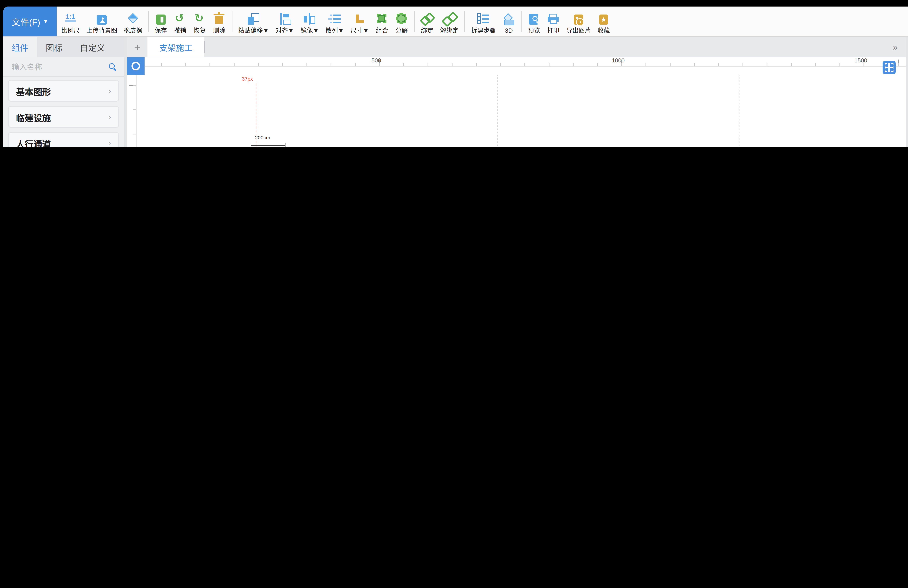 This screenshot has height=588, width=908. What do you see at coordinates (895, 47) in the screenshot?
I see `collapse-panel-button: »` at bounding box center [895, 47].